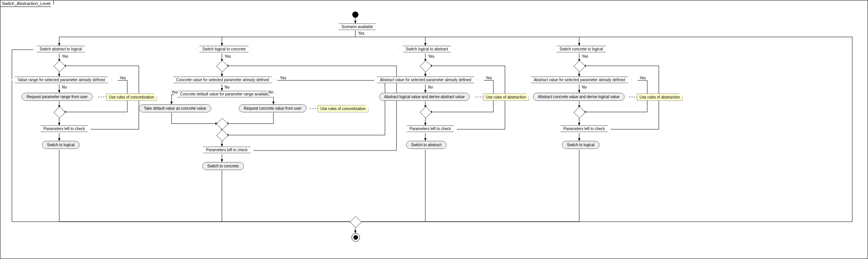  I want to click on action-b2-switch: Switch to concrete, so click(223, 166).